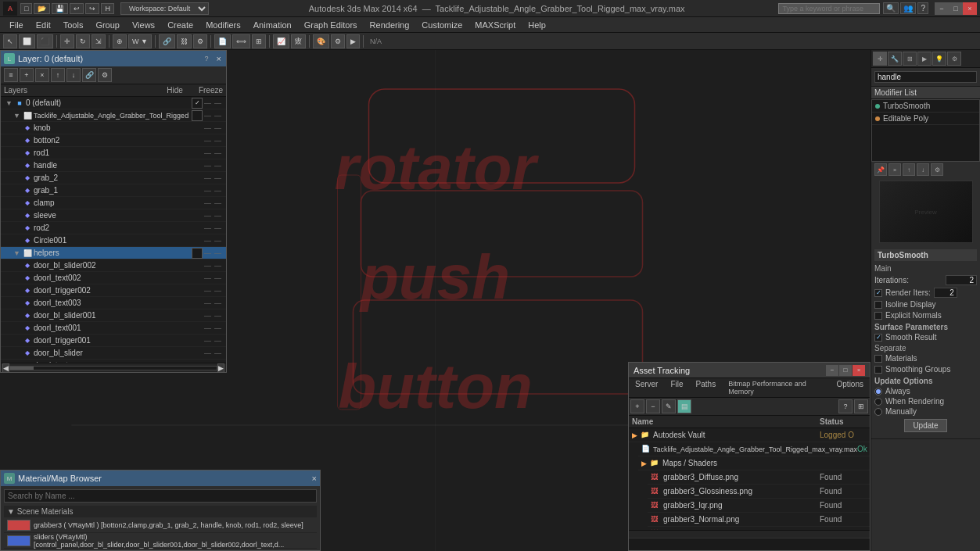  I want to click on layers-tb-down: ↓, so click(74, 75).